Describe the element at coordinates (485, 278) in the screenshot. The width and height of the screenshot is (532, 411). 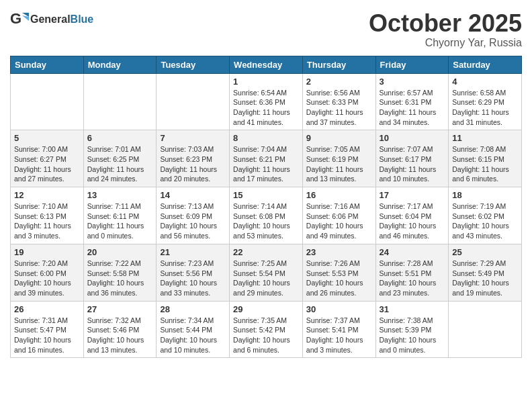
I see `day-info: Sunrise: 7:29 AM Sunset: 5:49 PM Dayligh…` at that location.